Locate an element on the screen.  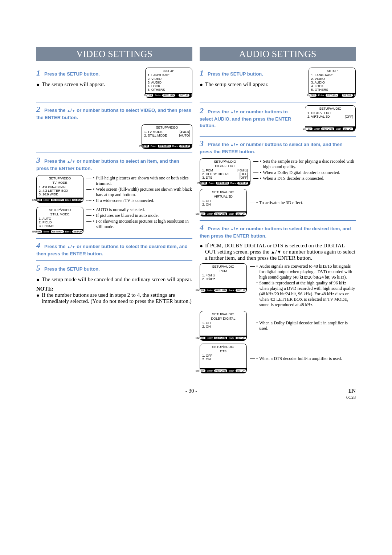
video-banner: VIDEO SETTINGS is located at coordinates (114, 54).